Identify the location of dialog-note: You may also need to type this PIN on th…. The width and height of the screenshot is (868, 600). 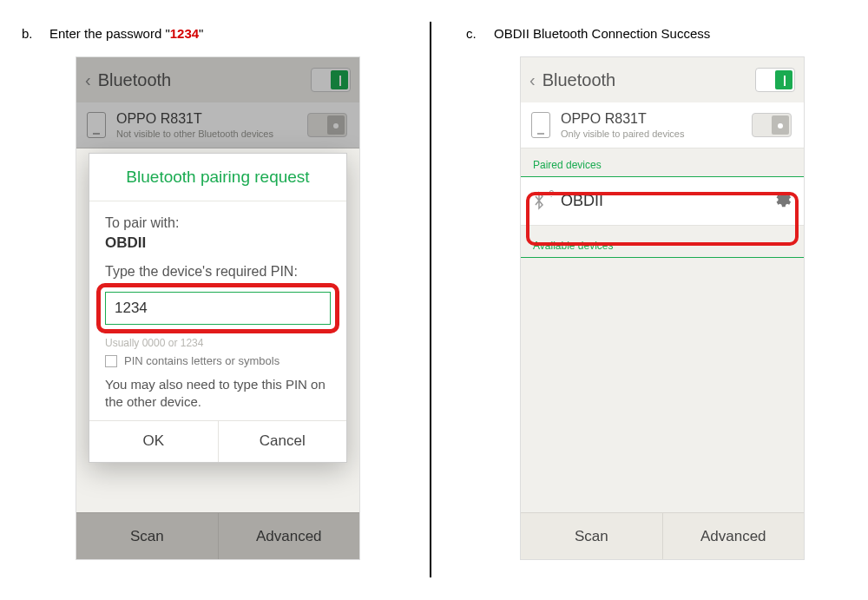
(218, 394).